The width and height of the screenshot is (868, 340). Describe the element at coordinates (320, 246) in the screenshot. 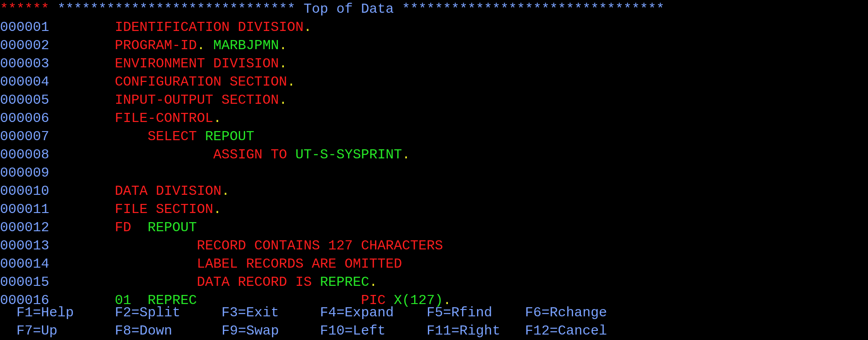

I see `code-token: RECORD CONTAINS 127 CHARACTERS` at that location.